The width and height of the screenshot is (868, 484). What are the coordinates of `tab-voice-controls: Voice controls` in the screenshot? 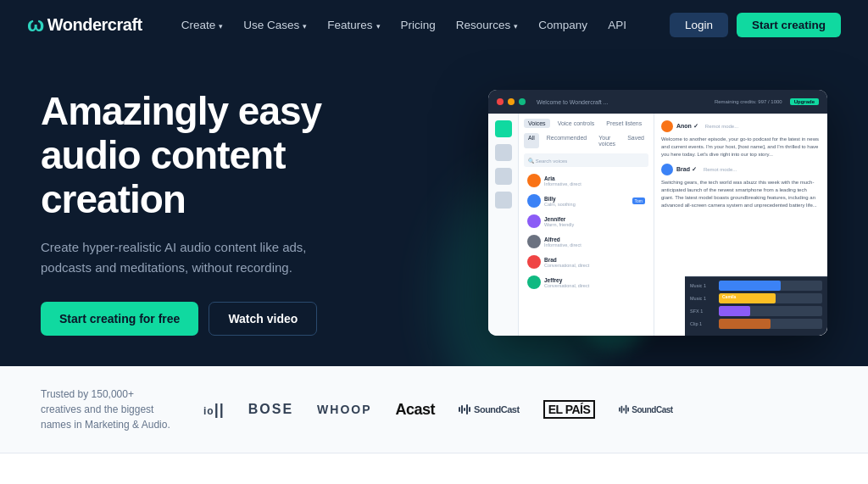 It's located at (576, 124).